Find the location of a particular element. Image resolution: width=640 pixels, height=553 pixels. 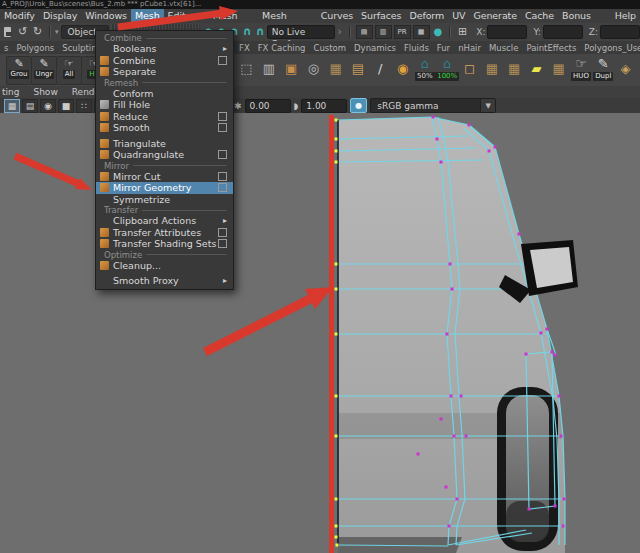

menu-item-triangulate: Triangulate is located at coordinates (164, 144).